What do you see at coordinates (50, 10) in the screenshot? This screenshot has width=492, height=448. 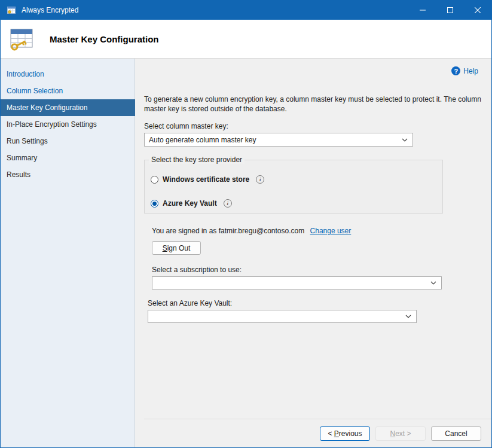 I see `window-title: Always Encrypted` at bounding box center [50, 10].